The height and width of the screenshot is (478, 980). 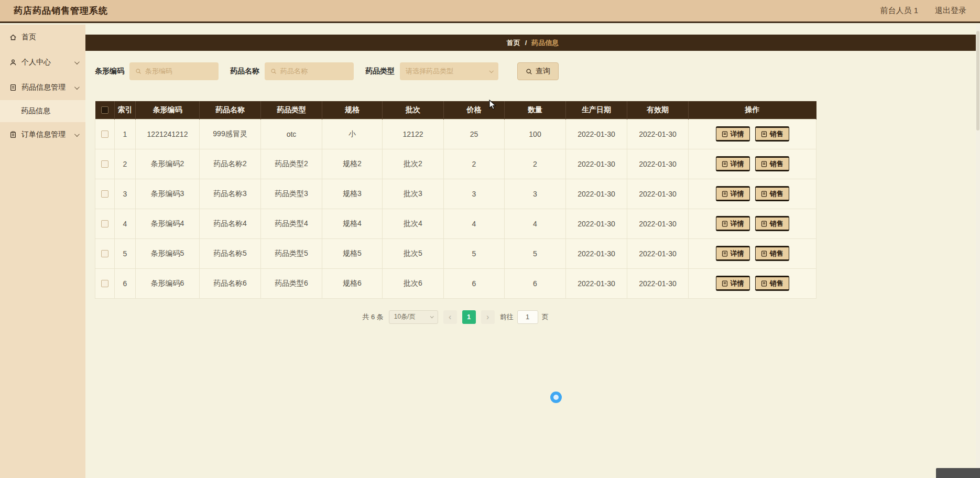 What do you see at coordinates (291, 164) in the screenshot?
I see `cell-type: 药品类型2` at bounding box center [291, 164].